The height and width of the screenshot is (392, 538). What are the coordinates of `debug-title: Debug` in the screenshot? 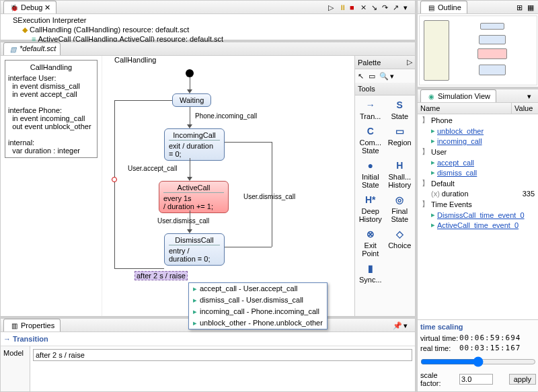 It's located at (32, 7).